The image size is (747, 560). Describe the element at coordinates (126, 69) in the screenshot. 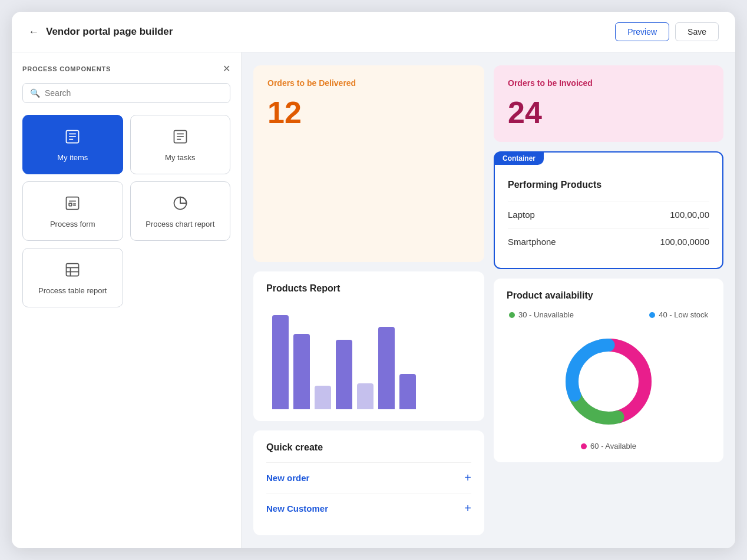

I see `sidebar-header: PROCESS COMPONENTS ✕` at that location.